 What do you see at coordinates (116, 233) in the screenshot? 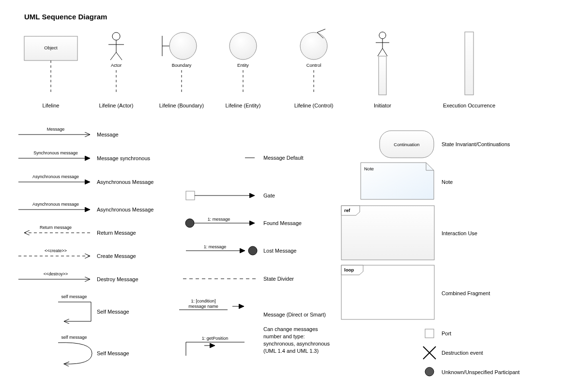
I see `svg-text: Return Message` at bounding box center [116, 233].